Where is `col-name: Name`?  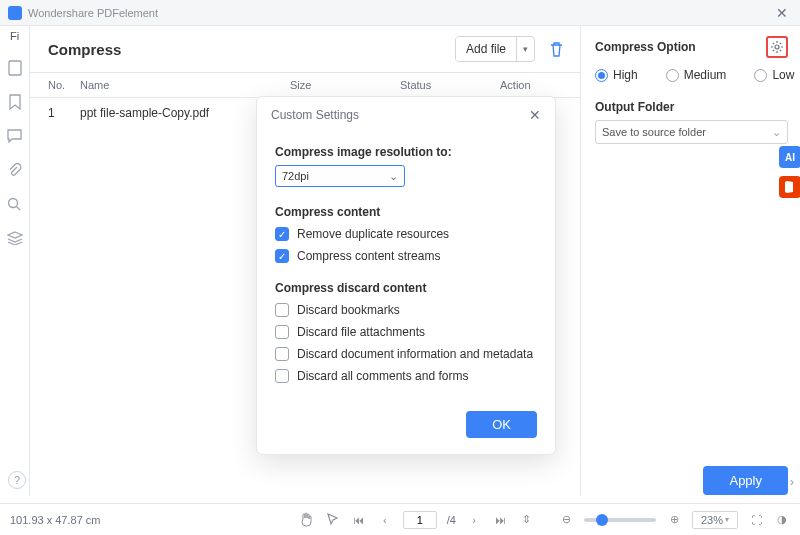
col-name: Name is located at coordinates (185, 85).